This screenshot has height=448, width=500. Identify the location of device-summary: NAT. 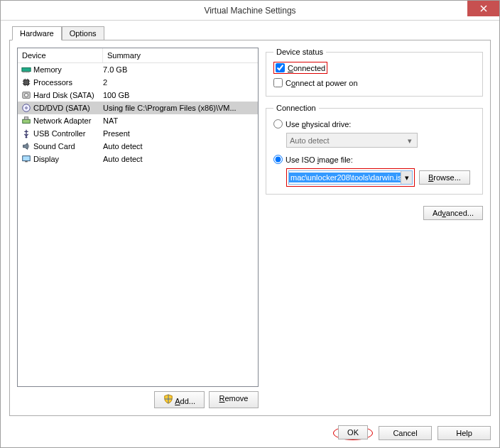
(179, 121).